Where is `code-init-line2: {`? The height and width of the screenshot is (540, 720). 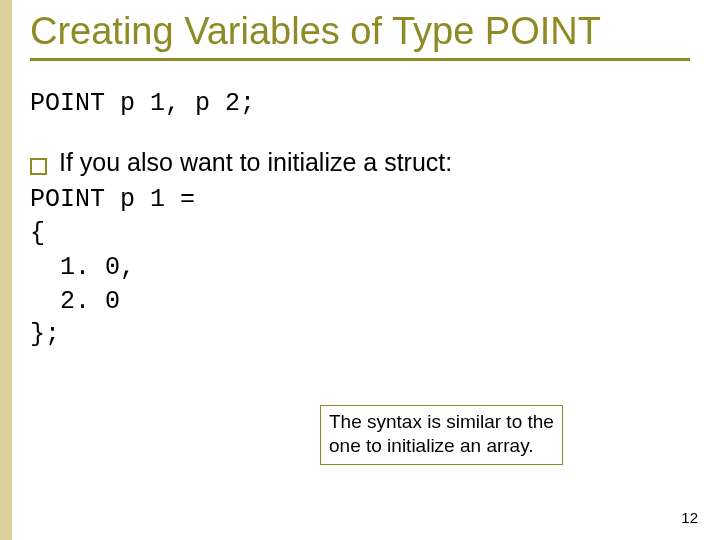 code-init-line2: { is located at coordinates (360, 234).